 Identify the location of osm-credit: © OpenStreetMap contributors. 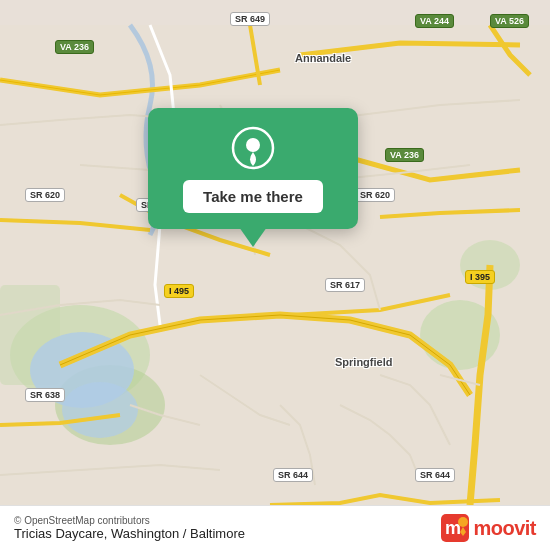
(130, 520).